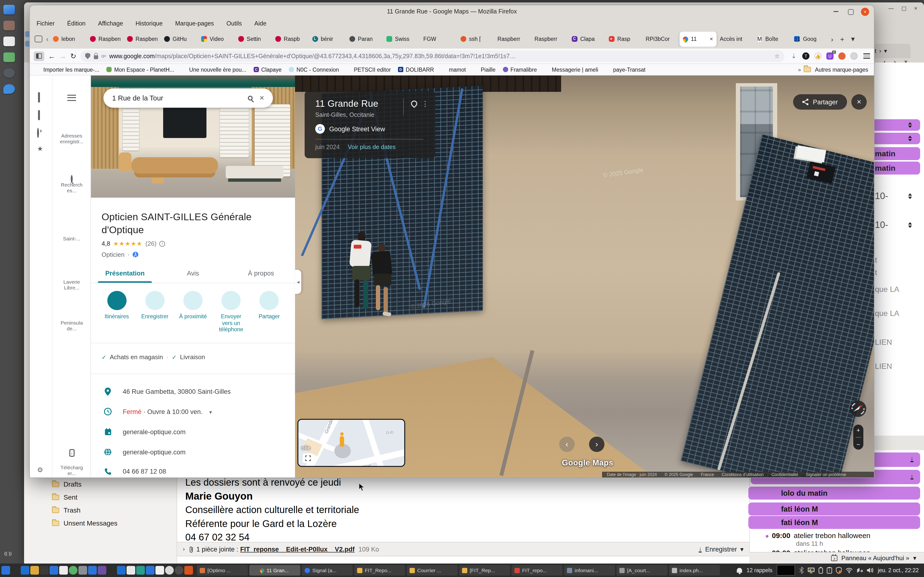  What do you see at coordinates (222, 570) in the screenshot?
I see `taskbar-window-button: [Optimo ...` at bounding box center [222, 570].